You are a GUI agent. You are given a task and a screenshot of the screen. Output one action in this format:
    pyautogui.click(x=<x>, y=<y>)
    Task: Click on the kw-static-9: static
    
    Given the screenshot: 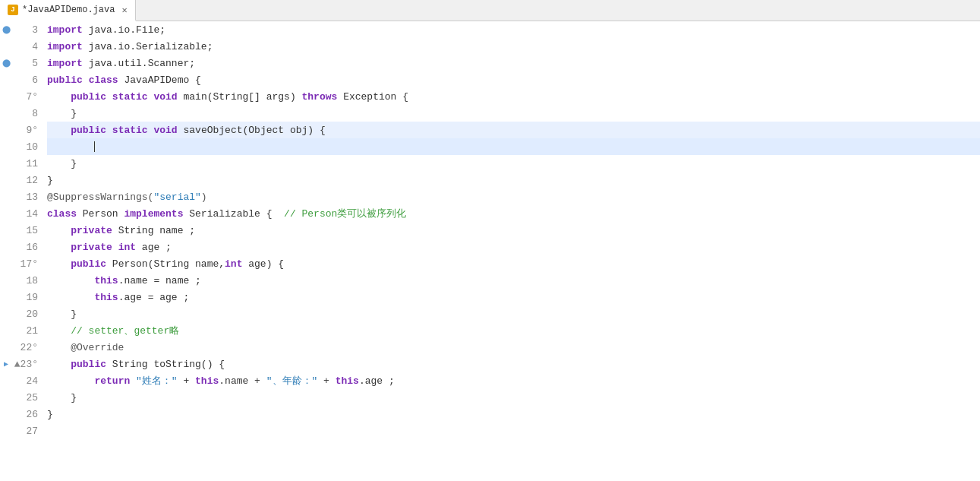 What is the action you would take?
    pyautogui.click(x=131, y=131)
    